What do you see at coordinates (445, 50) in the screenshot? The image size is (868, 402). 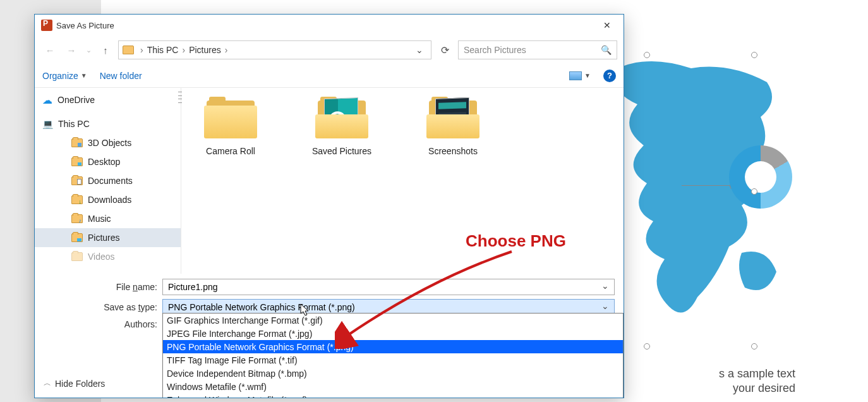 I see `refresh-button: ⟳` at bounding box center [445, 50].